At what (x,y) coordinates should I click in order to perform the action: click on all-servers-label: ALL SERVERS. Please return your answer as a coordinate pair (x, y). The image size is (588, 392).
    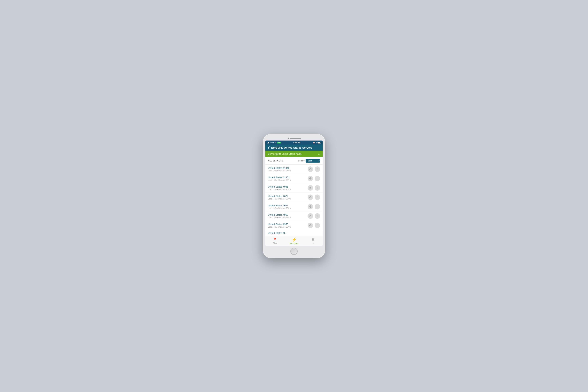
    Looking at the image, I should click on (276, 161).